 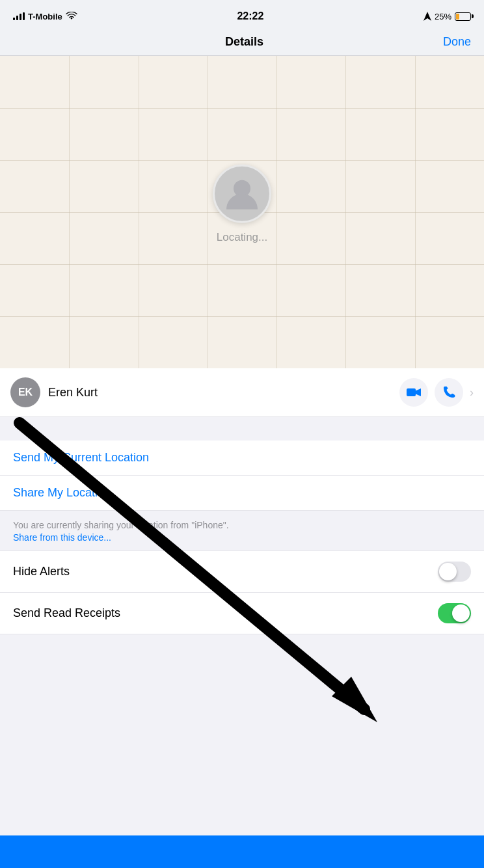 I want to click on hide-alerts-thumb, so click(x=448, y=571).